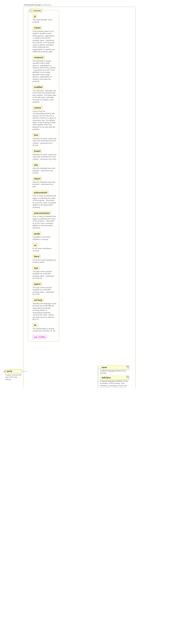 This screenshot has height=644, width=169. Describe the element at coordinates (47, 5) in the screenshot. I see `extension-suffix: (extension)` at that location.